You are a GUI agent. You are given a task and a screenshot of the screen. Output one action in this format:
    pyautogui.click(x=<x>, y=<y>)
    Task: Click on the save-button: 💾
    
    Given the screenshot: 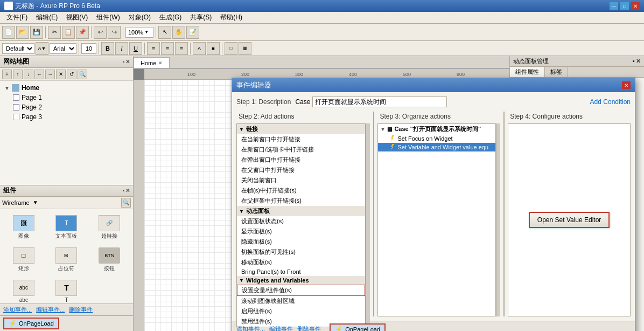 What is the action you would take?
    pyautogui.click(x=37, y=32)
    